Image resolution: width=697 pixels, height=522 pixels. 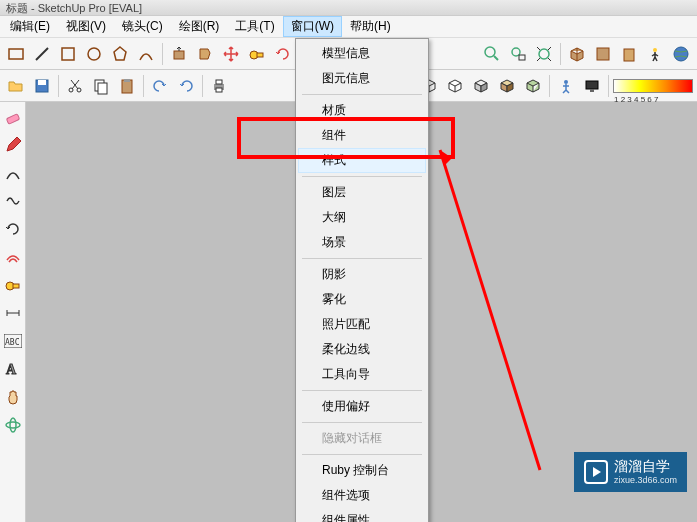 I want to click on pan-tool-icon, so click(x=13, y=397).